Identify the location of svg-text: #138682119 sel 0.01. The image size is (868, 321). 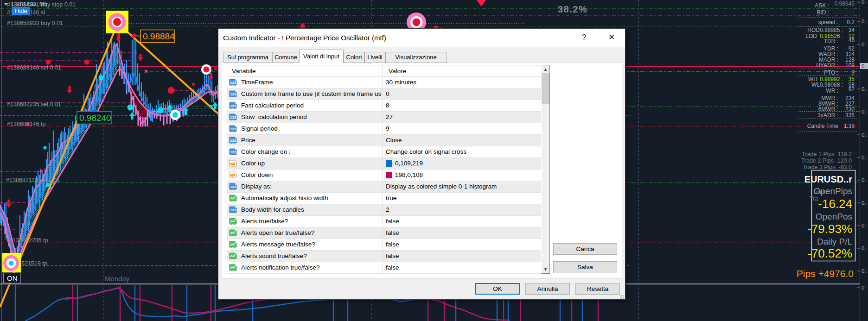
(33, 180).